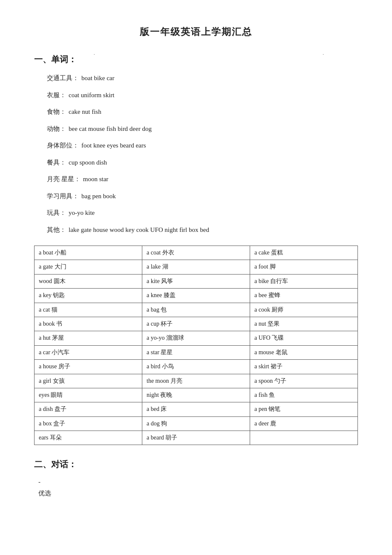 The height and width of the screenshot is (555, 392). What do you see at coordinates (89, 338) in the screenshot?
I see `table-cell: a hut 茅屋` at bounding box center [89, 338].